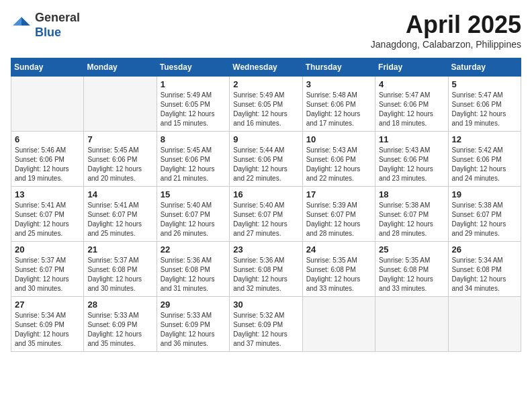  What do you see at coordinates (412, 214) in the screenshot?
I see `calendar-cell: 18 Sunrise: 5:38 AM Sunset: 6:07 PM Dayl…` at bounding box center [412, 214].